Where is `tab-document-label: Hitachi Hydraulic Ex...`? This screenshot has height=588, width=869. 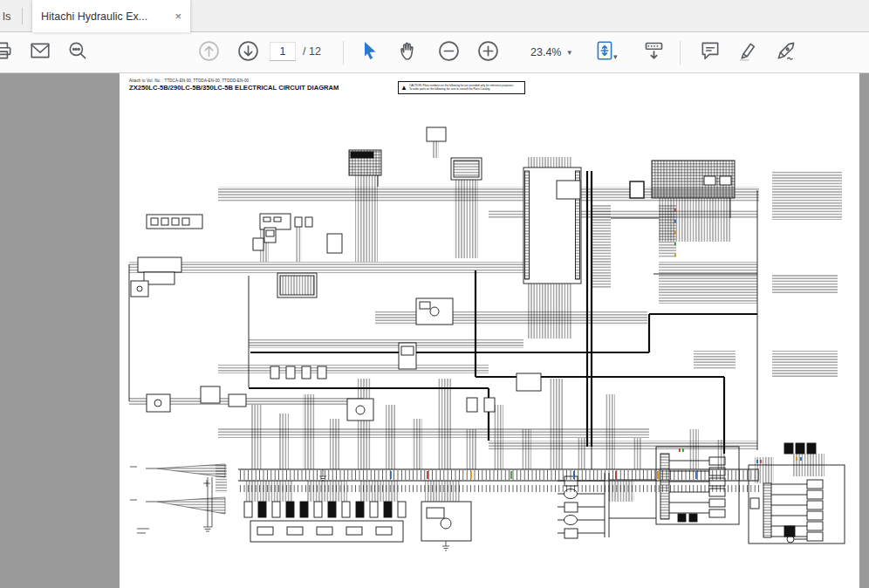 tab-document-label: Hitachi Hydraulic Ex... is located at coordinates (105, 17).